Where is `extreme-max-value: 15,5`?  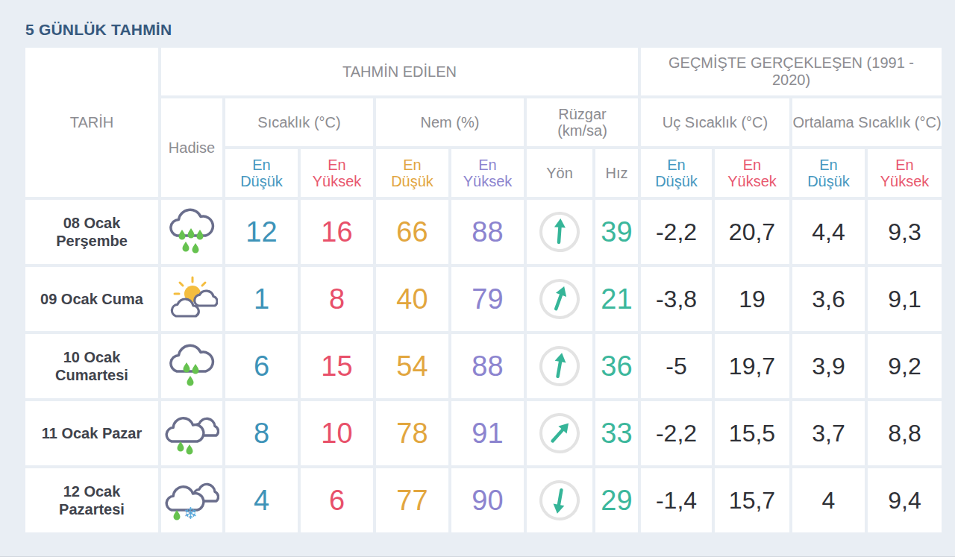 extreme-max-value: 15,5 is located at coordinates (752, 433).